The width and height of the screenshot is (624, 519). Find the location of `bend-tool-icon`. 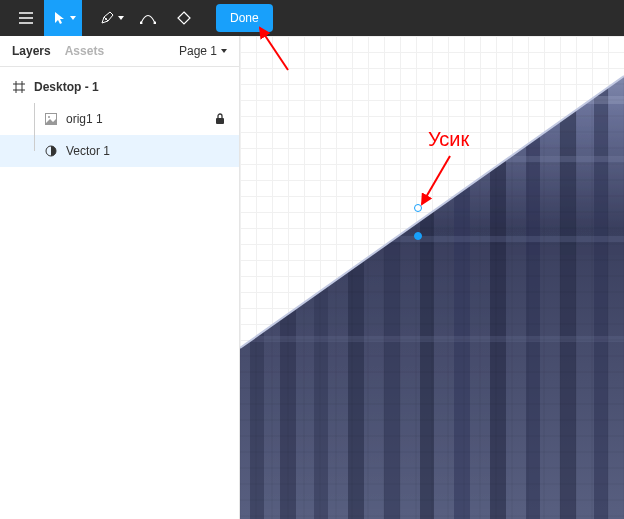

bend-tool-icon is located at coordinates (148, 18).